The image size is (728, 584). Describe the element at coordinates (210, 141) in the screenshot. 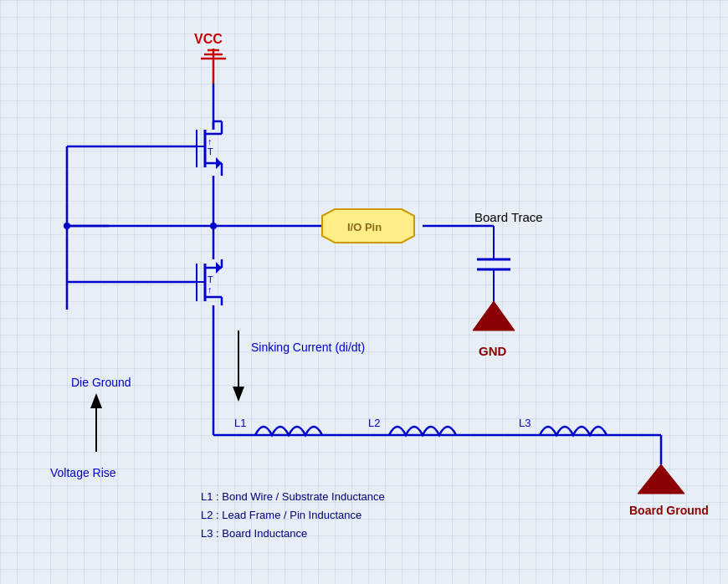

I see `pmos-arrow-label: ↑` at that location.